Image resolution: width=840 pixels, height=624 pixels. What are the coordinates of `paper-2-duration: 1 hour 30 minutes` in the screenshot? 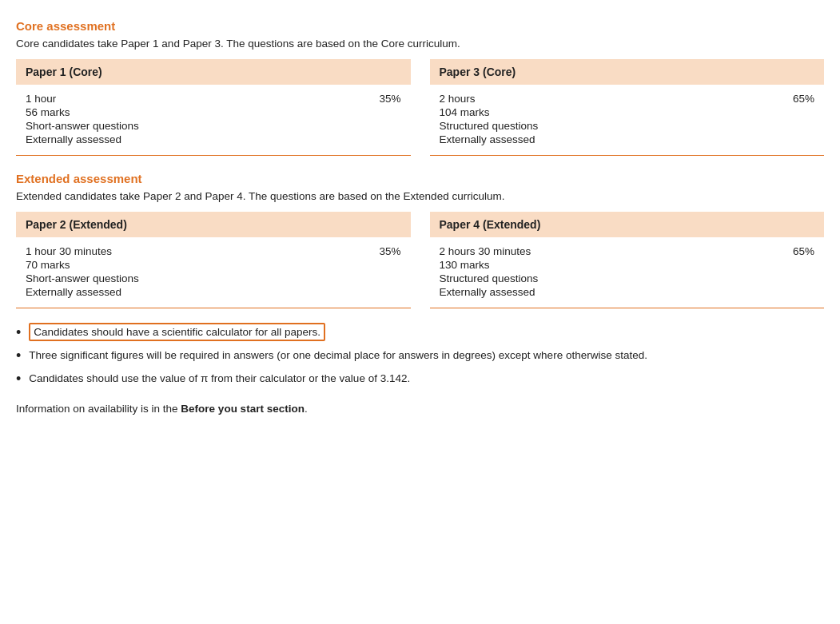 It's located at (69, 251).